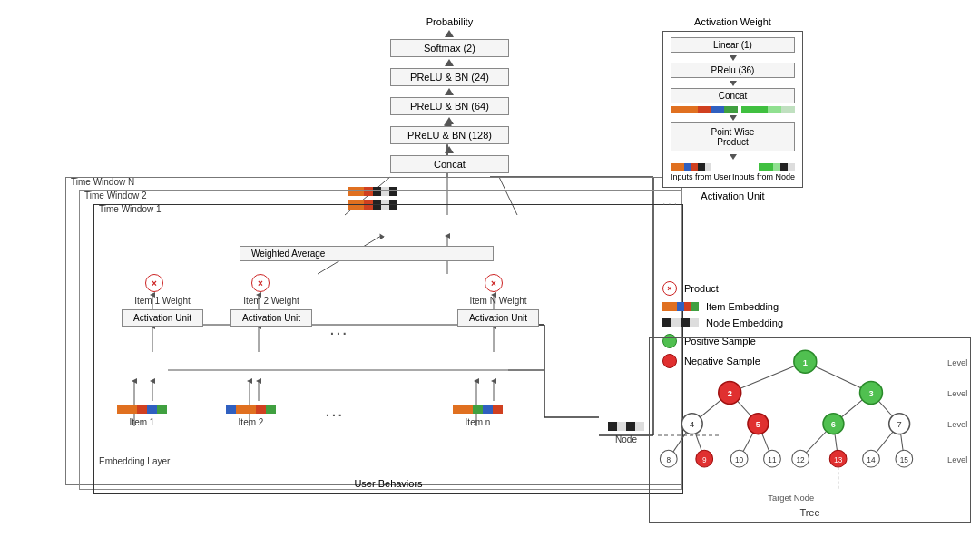 This screenshot has width=980, height=537. Describe the element at coordinates (871, 460) in the screenshot. I see `svg-text: 14` at that location.